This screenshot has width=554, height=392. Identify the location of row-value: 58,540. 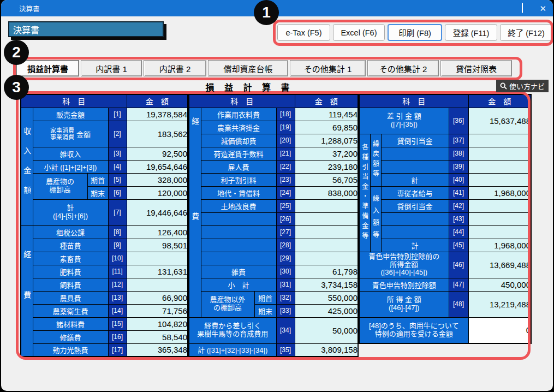
(157, 337).